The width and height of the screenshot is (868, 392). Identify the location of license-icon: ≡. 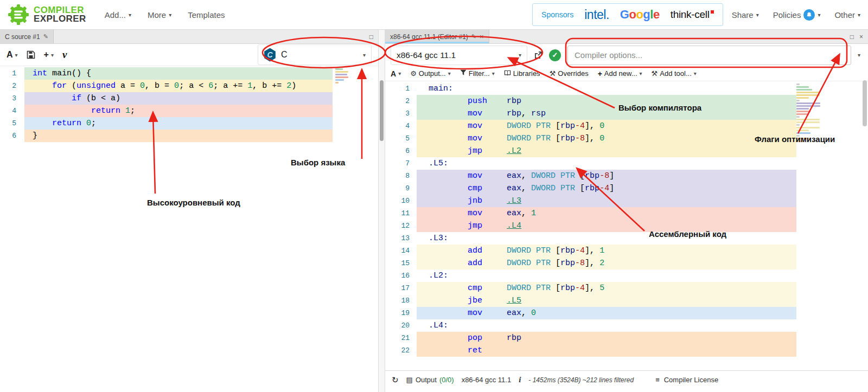
(658, 380).